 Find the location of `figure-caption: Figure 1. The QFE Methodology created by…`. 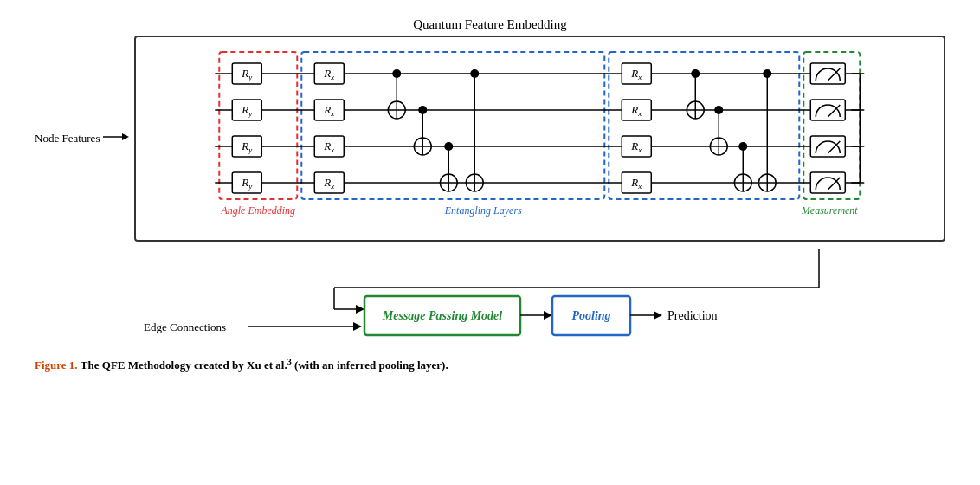

figure-caption: Figure 1. The QFE Methodology created by… is located at coordinates (490, 365).